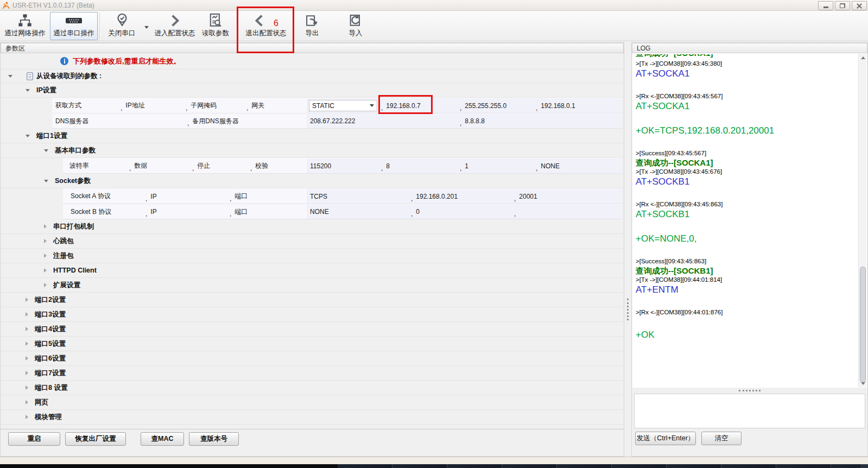 This screenshot has width=868, height=468. Describe the element at coordinates (750, 411) in the screenshot. I see `command-input` at that location.